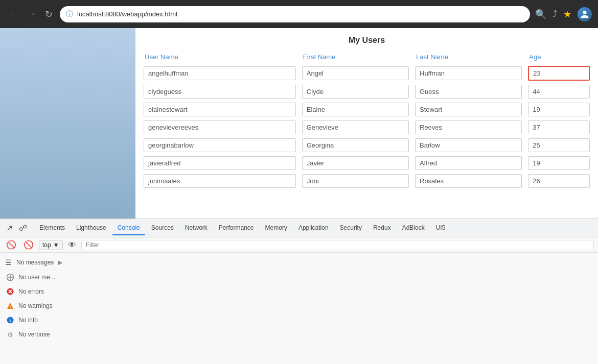  I want to click on console-item-no-errors: No errors, so click(299, 292).